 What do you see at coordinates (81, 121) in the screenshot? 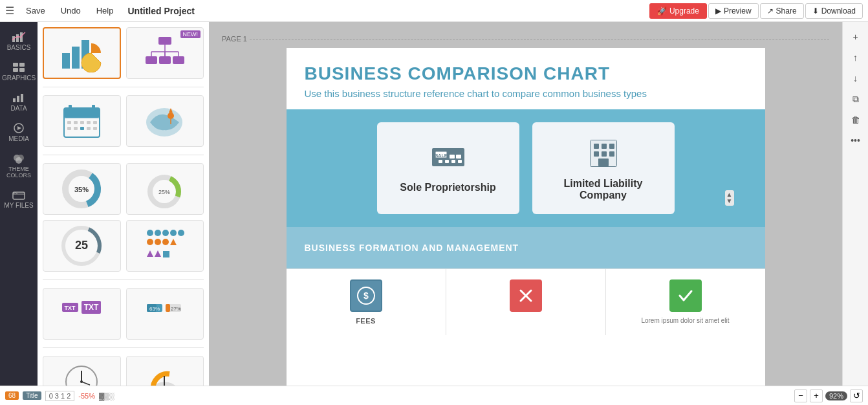
I see `panel-item-calendar` at bounding box center [81, 121].